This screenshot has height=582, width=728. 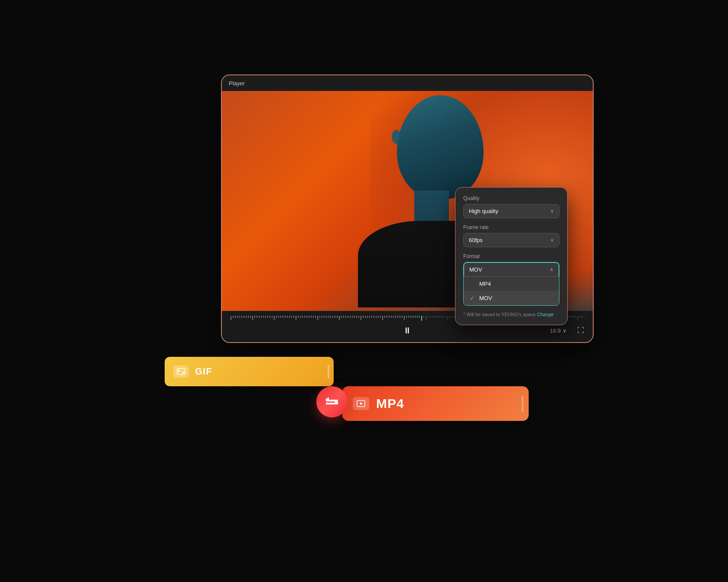 I want to click on quality-value: High quality, so click(x=484, y=211).